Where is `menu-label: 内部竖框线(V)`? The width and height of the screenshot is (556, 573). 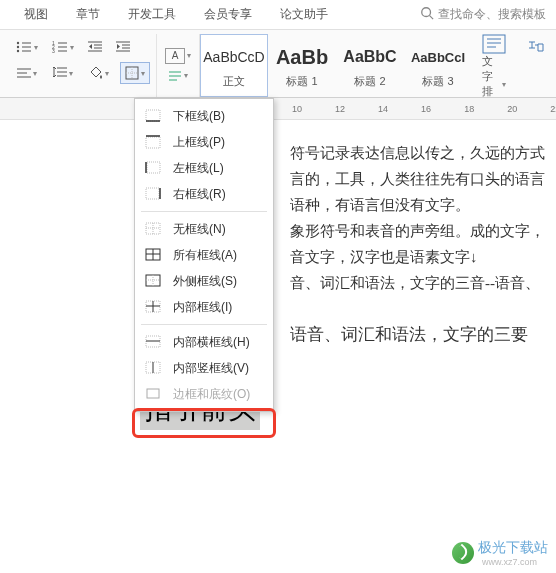 menu-label: 内部竖框线(V) is located at coordinates (211, 368).